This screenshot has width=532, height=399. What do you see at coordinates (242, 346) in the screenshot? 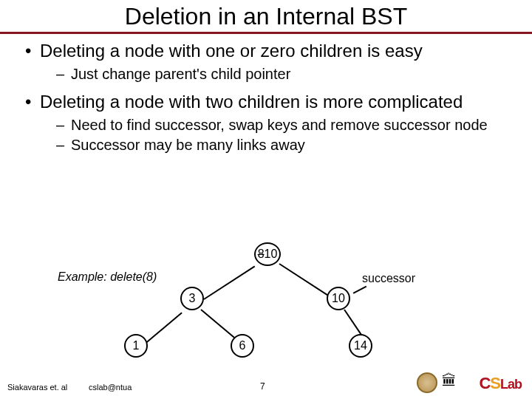
I see `tree-node-6: 6` at bounding box center [242, 346].